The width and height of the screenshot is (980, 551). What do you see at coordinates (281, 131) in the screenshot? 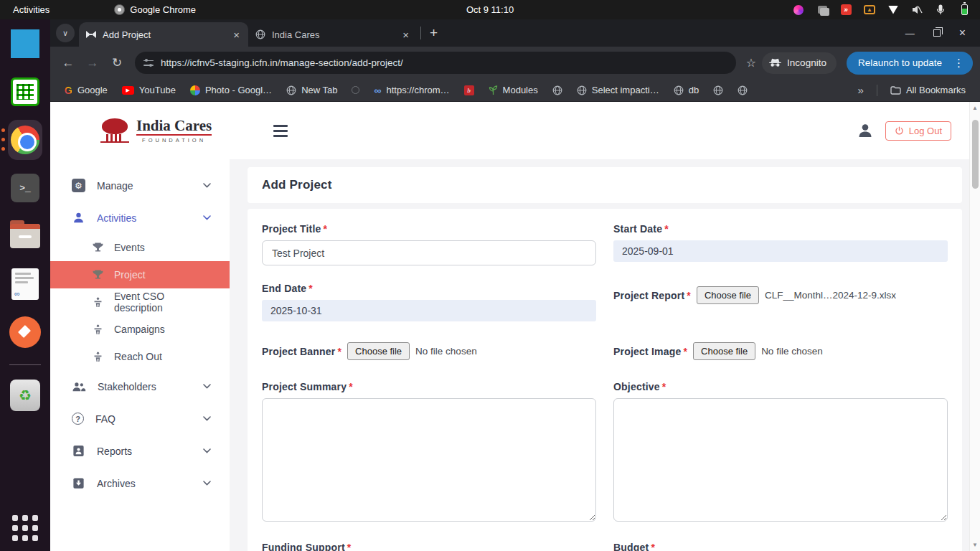
I see `sidebar-toggle-hamburger-icon` at bounding box center [281, 131].